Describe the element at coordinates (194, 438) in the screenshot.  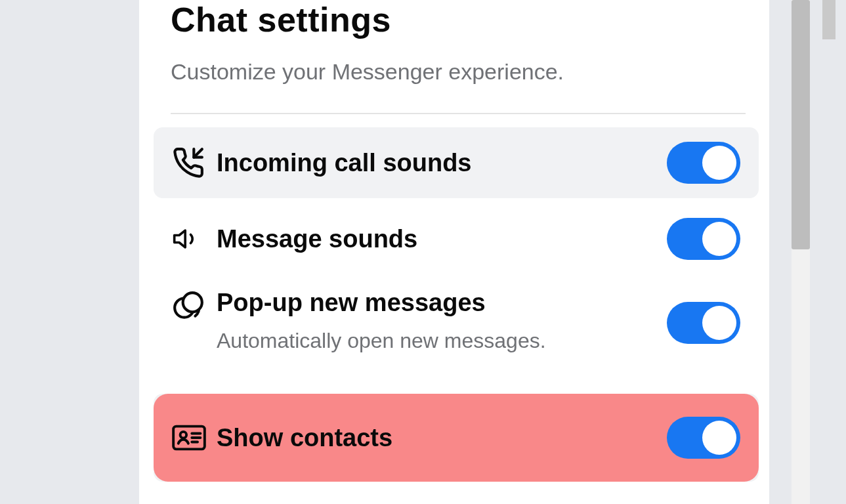
I see `contact-card-icon` at that location.